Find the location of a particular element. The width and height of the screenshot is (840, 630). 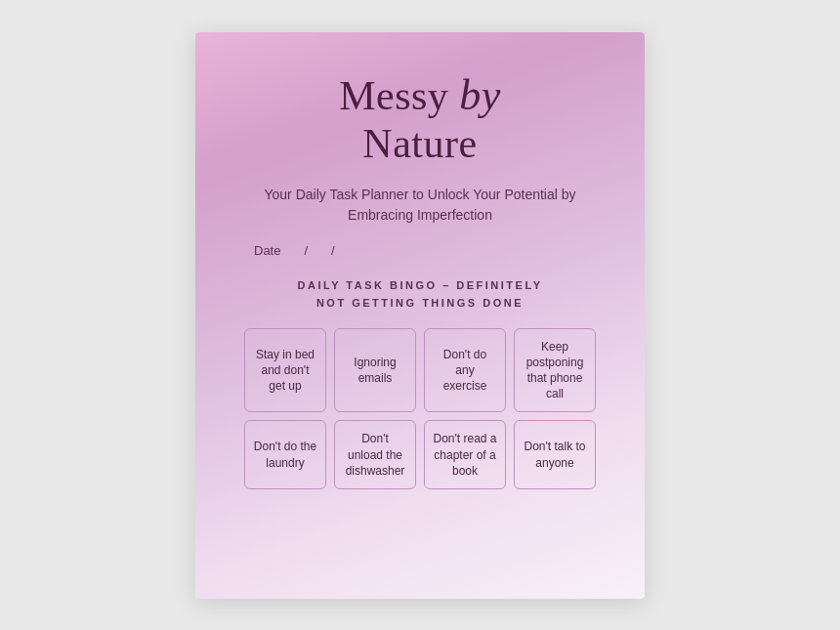

date-sep2: / is located at coordinates (333, 250).